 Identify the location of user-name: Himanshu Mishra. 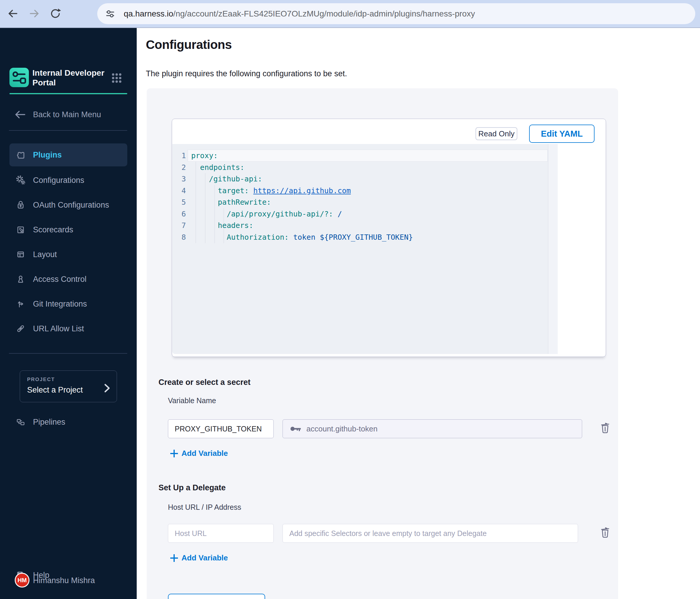
(64, 581).